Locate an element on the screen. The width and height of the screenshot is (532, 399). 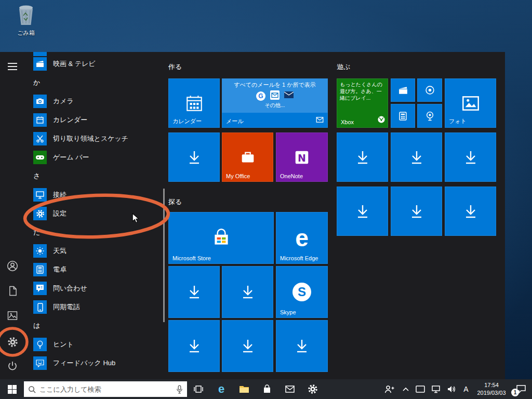
section-header-ha: は is located at coordinates (95, 326).